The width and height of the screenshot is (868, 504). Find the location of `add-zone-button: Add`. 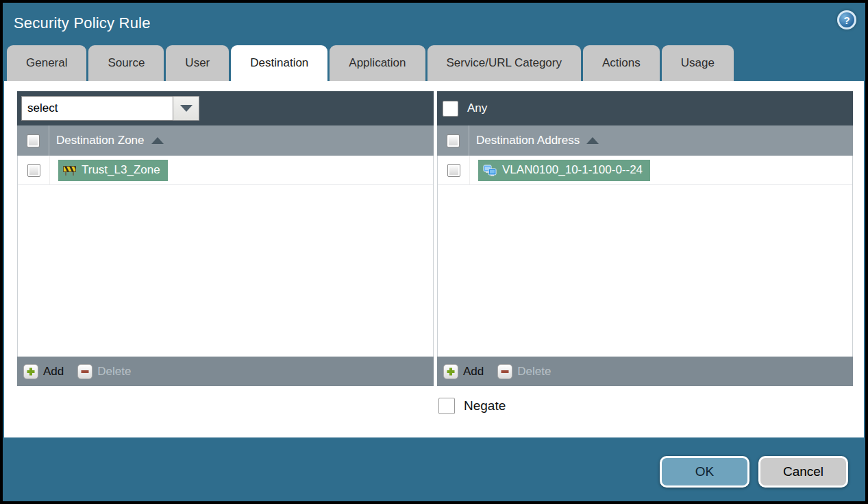

add-zone-button: Add is located at coordinates (44, 372).